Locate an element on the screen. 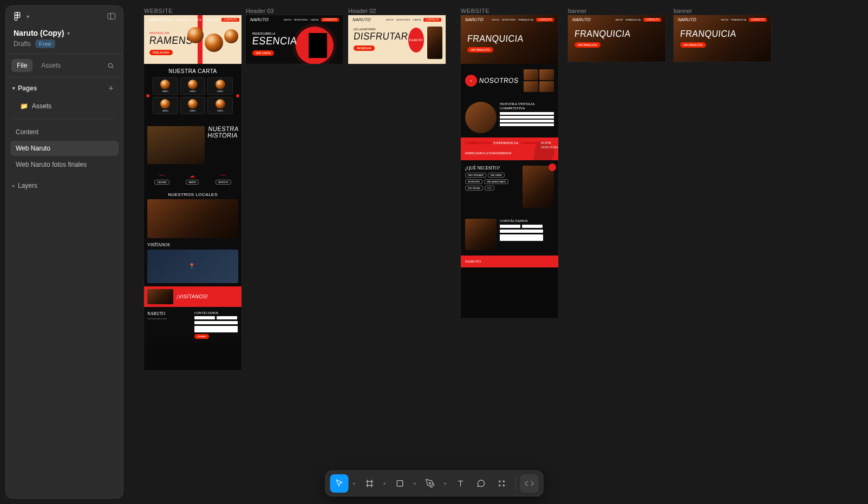 The image size is (868, 504). locales-title: NUESTROS LOCALES is located at coordinates (193, 195).